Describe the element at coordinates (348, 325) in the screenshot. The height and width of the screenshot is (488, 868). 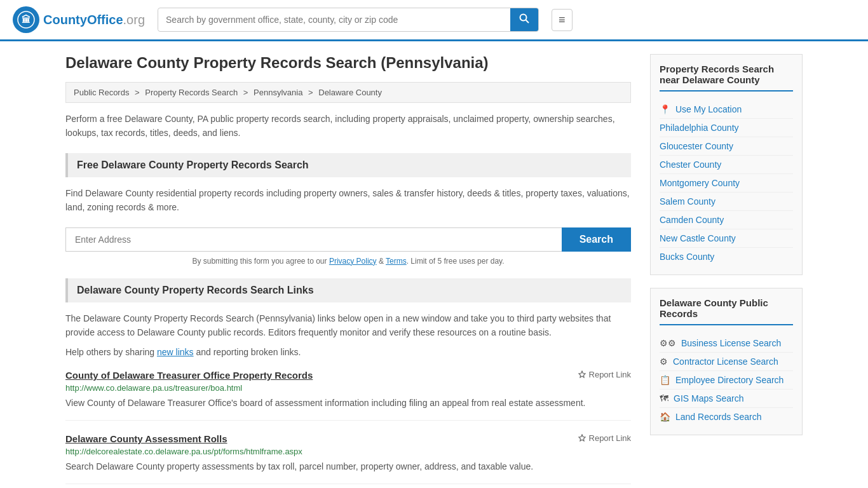
I see `links-description: The Delaware County Property Records Sea…` at that location.